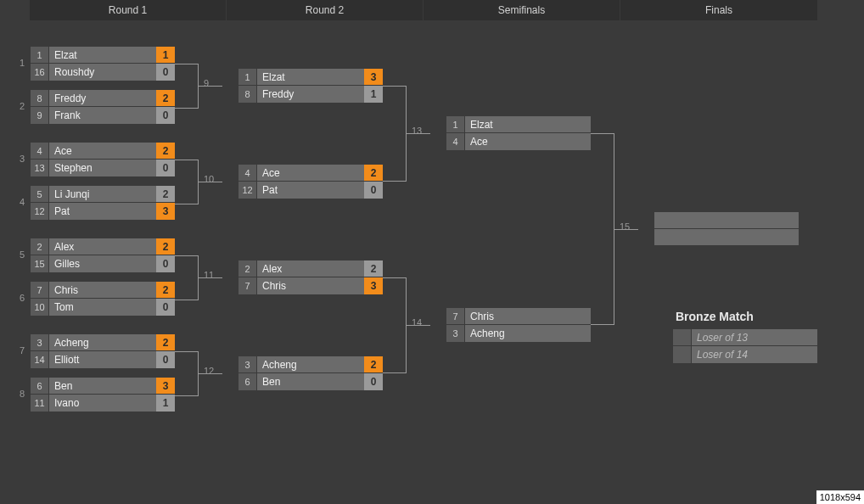 This screenshot has height=504, width=864. What do you see at coordinates (311, 86) in the screenshot?
I see `match-box: 1Elzat3 8Freddy1` at bounding box center [311, 86].